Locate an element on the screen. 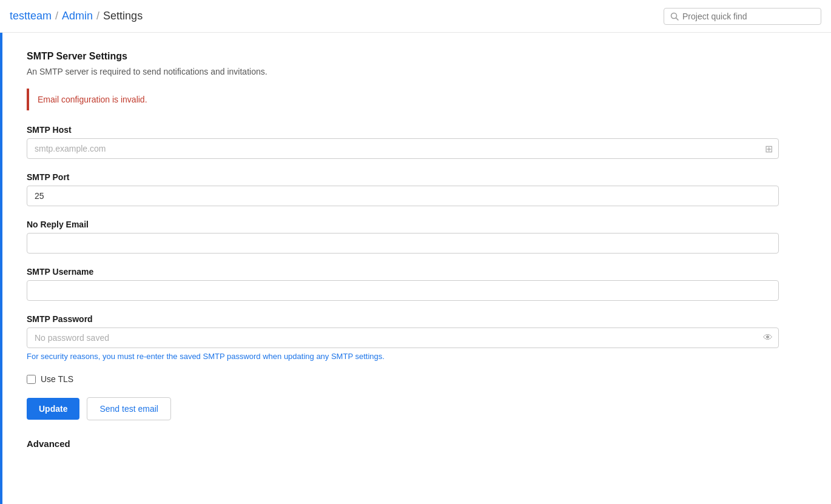 This screenshot has height=504, width=831. no-reply-email-group: No Reply Email is located at coordinates (403, 237).